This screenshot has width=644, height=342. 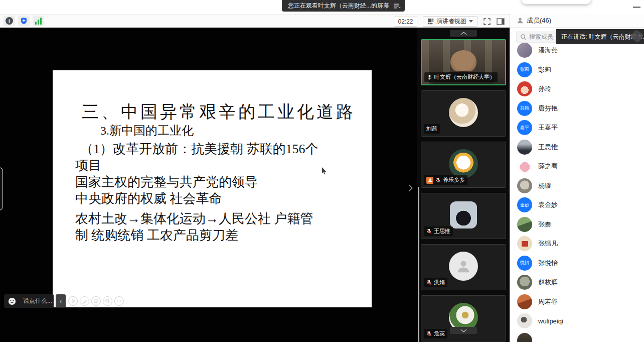 I want to click on tile-name-label: 养乐多多, so click(x=445, y=180).